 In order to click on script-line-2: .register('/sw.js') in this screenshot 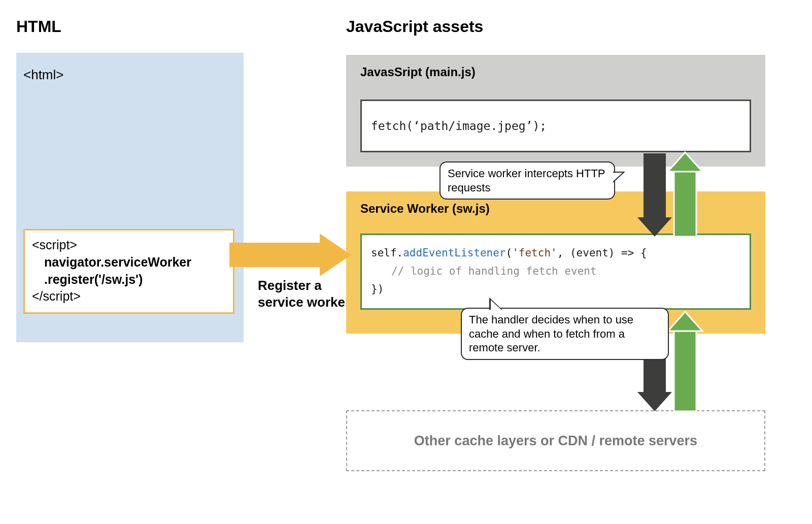, I will do `click(129, 280)`.